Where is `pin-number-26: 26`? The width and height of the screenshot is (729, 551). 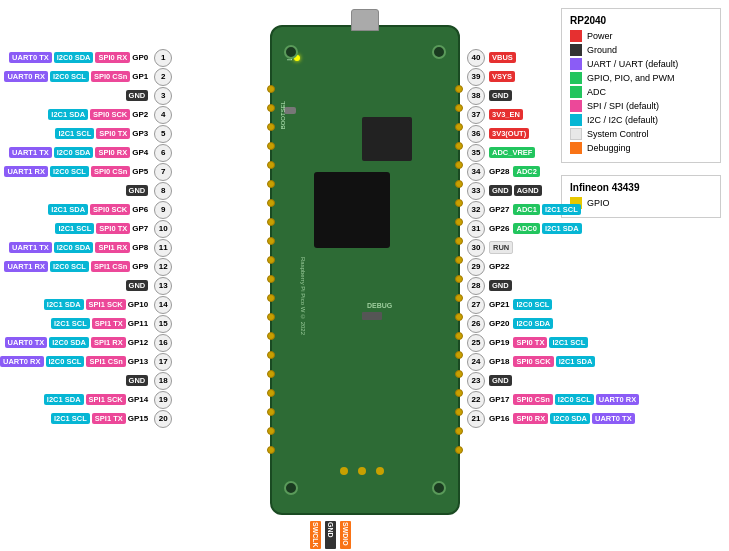
pin-number-26: 26 is located at coordinates (476, 324).